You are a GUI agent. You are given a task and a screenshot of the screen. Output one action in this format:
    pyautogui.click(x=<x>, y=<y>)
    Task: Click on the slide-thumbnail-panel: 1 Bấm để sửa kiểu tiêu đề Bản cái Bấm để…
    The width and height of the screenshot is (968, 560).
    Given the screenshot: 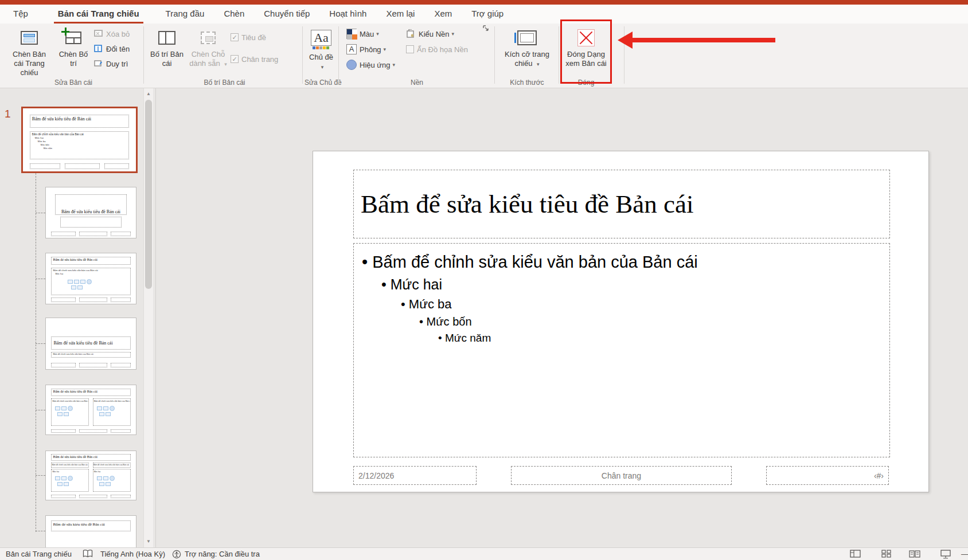 What is the action you would take?
    pyautogui.click(x=78, y=318)
    